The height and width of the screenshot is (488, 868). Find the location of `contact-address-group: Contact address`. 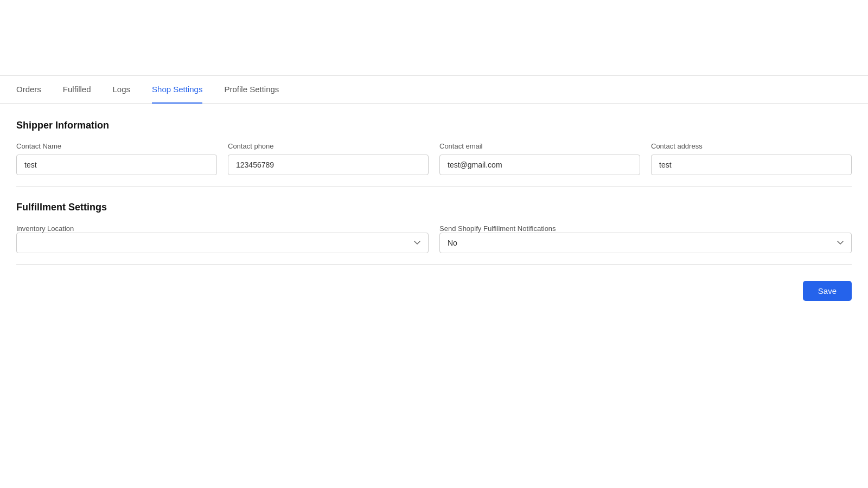

contact-address-group: Contact address is located at coordinates (751, 158).